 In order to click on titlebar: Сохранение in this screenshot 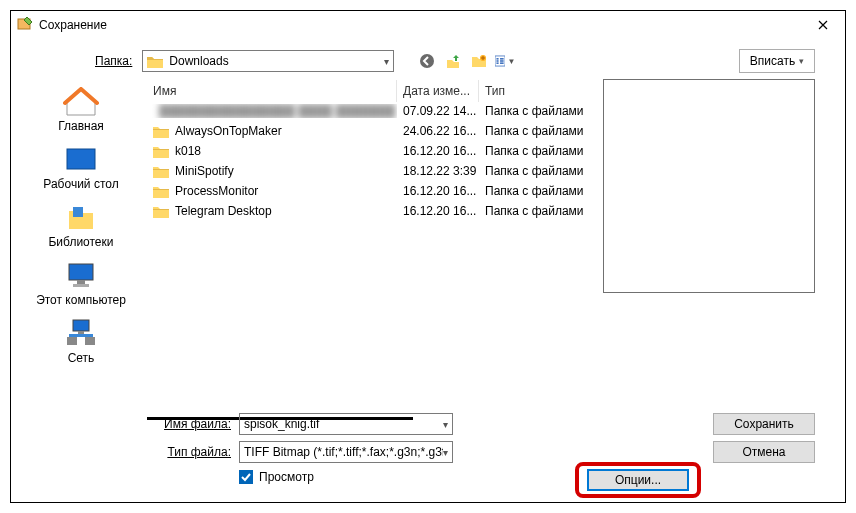, I will do `click(428, 25)`.